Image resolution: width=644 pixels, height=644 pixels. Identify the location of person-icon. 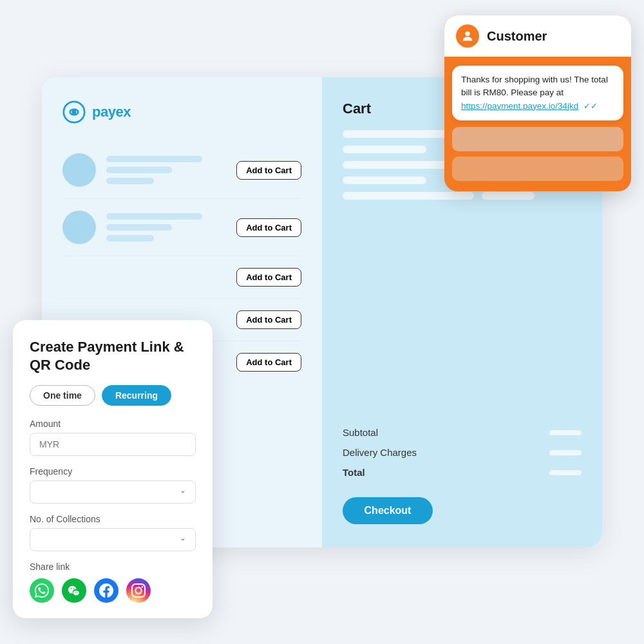
(468, 36).